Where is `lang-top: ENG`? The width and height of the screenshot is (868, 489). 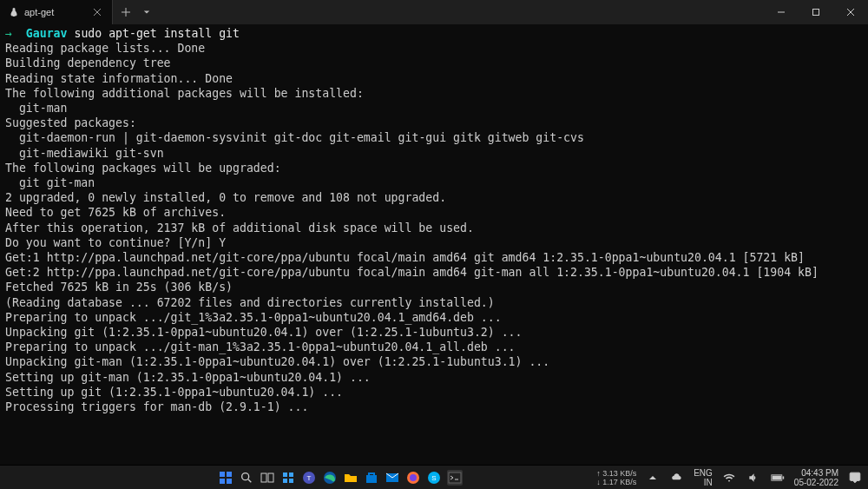
lang-top: ENG is located at coordinates (703, 472).